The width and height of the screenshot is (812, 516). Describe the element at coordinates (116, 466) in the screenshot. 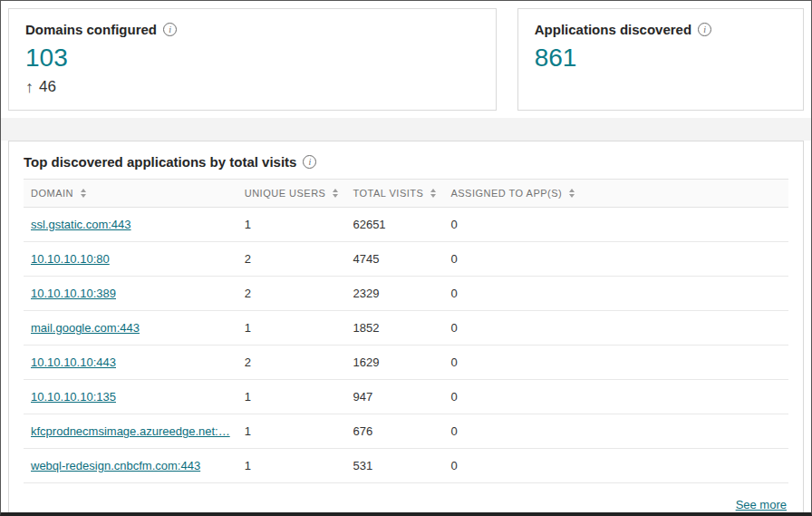

I see `domain-link: webql-redesign.cnbcfm.com:443` at that location.